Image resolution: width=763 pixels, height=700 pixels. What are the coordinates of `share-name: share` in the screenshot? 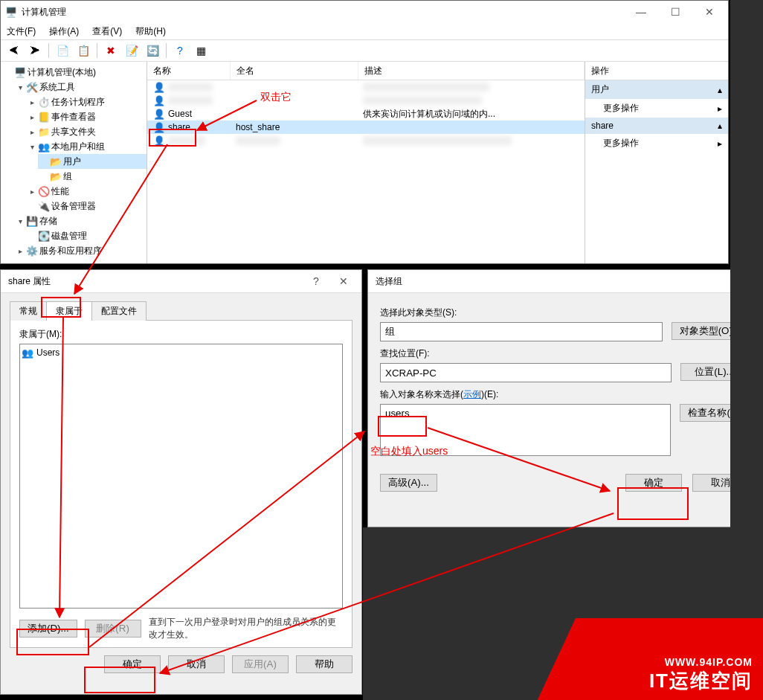 It's located at (179, 127).